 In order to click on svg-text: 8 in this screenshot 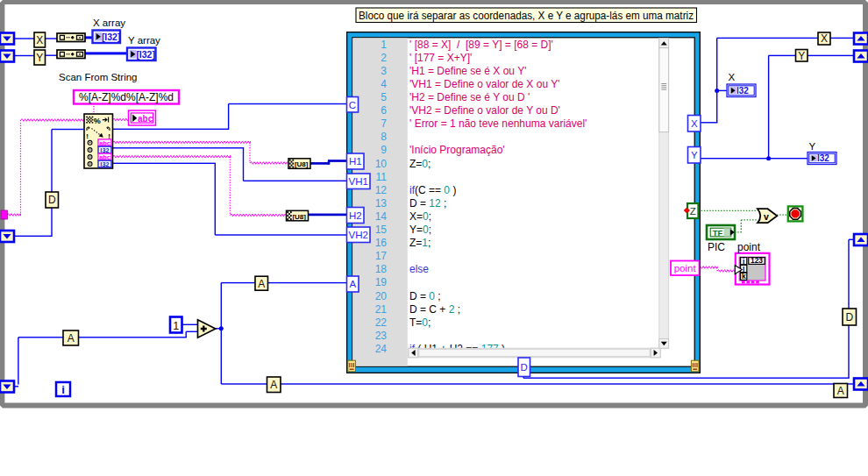, I will do `click(384, 137)`.